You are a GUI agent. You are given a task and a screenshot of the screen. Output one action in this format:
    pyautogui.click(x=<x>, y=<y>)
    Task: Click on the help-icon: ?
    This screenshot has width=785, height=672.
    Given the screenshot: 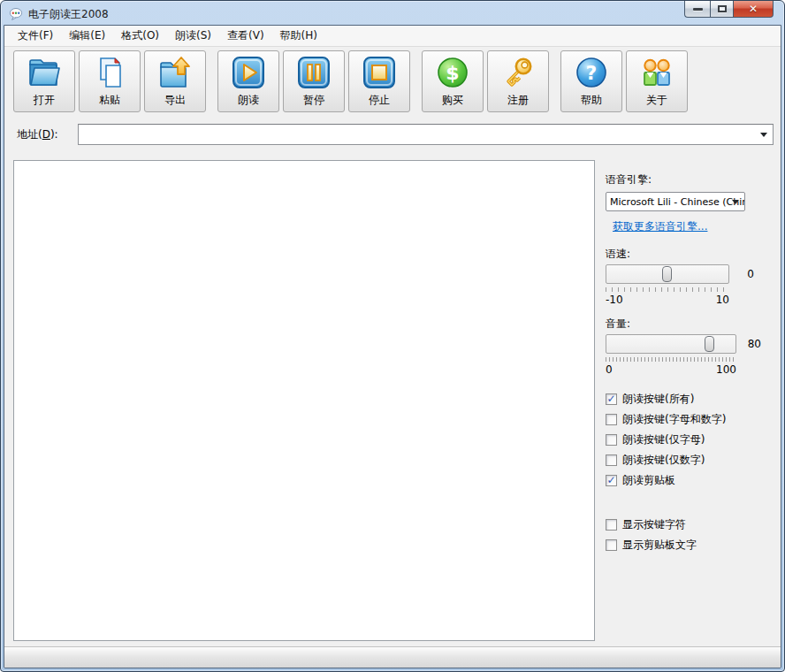 What is the action you would take?
    pyautogui.click(x=591, y=73)
    